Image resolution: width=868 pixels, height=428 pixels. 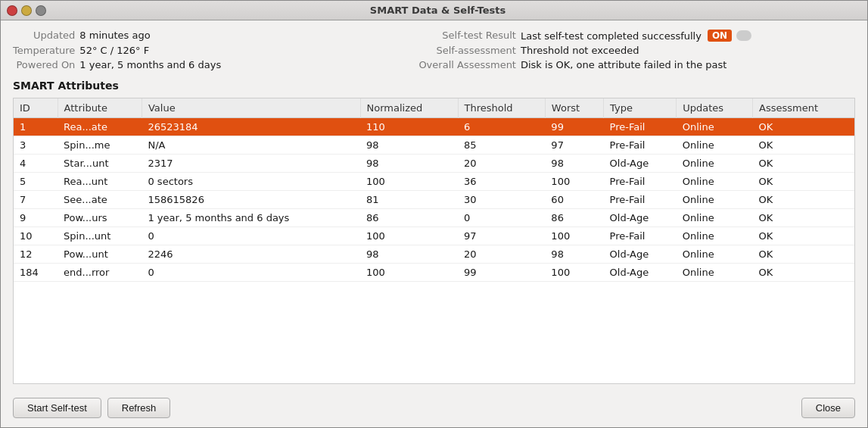 What do you see at coordinates (100, 236) in the screenshot?
I see `cell-1: Spin...unt` at bounding box center [100, 236].